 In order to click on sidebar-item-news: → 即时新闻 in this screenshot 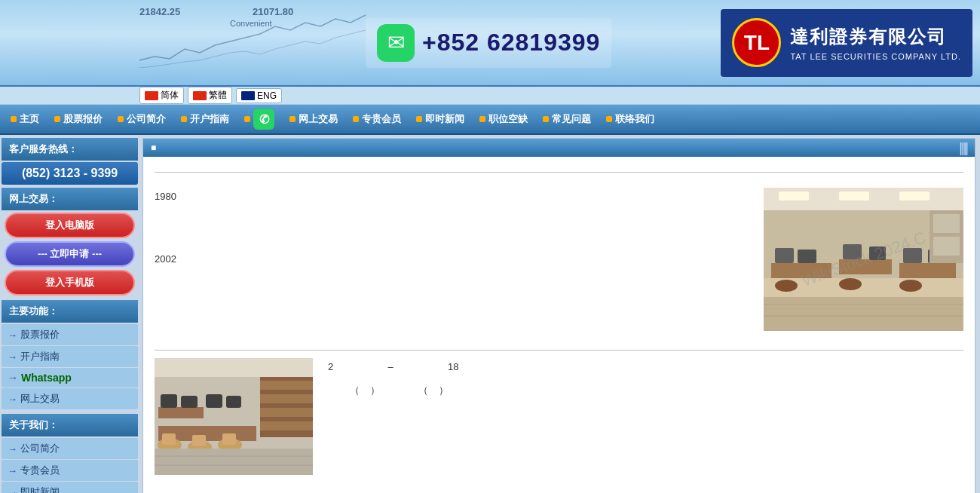, I will do `click(69, 487)`.